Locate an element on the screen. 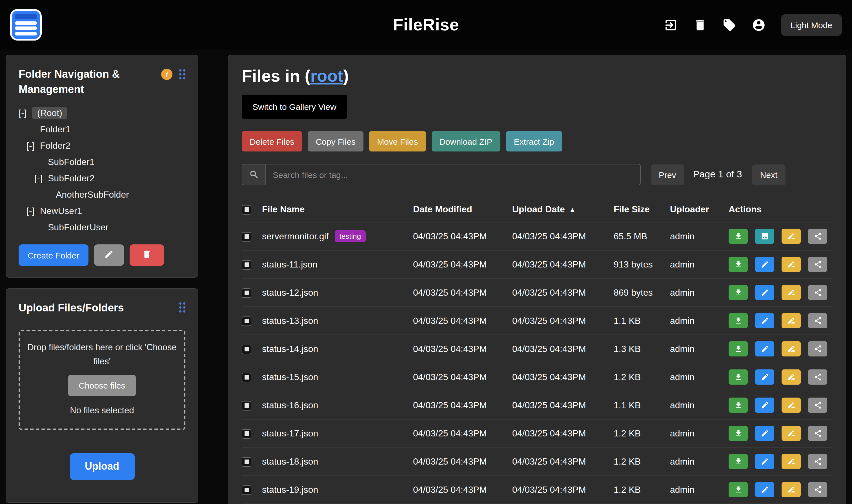  file-name: status-16.json is located at coordinates (290, 405).